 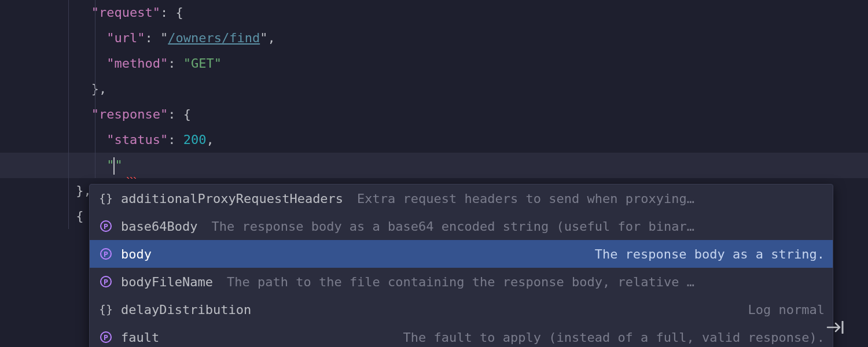 What do you see at coordinates (232, 199) in the screenshot?
I see `autocomplete-label: additionalProxyRequestHeaders` at bounding box center [232, 199].